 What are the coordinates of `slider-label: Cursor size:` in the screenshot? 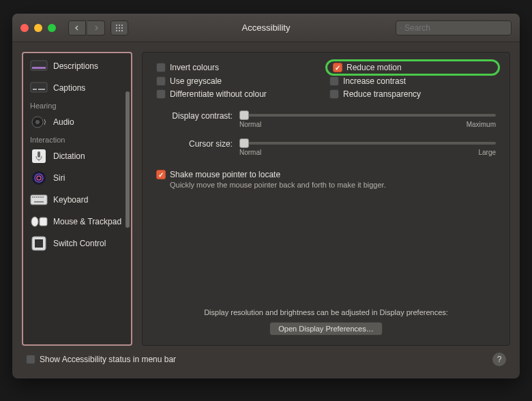 It's located at (194, 143).